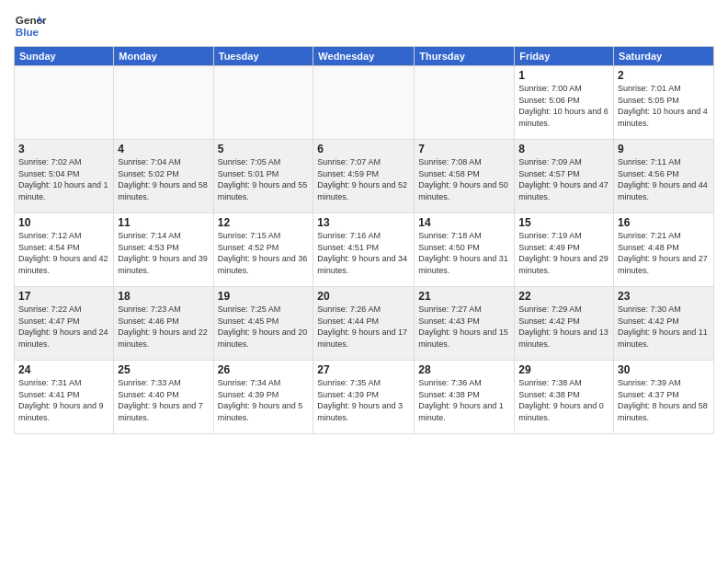 The height and width of the screenshot is (563, 728). Describe the element at coordinates (465, 250) in the screenshot. I see `calendar-cell: 14Sunrise: 7:18 AM Sunset: 4:50 PM Dayli…` at that location.